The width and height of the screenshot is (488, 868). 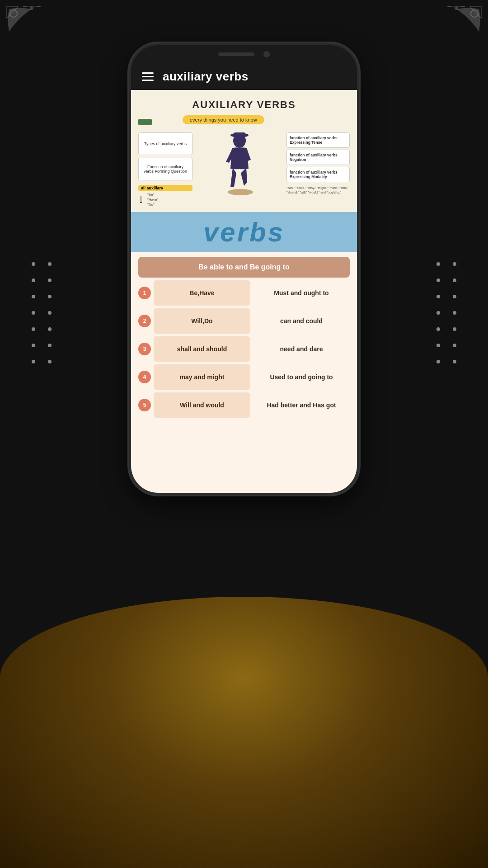 I want to click on list-row-5: 5 Will and would Had better and Has got, so click(x=244, y=405).